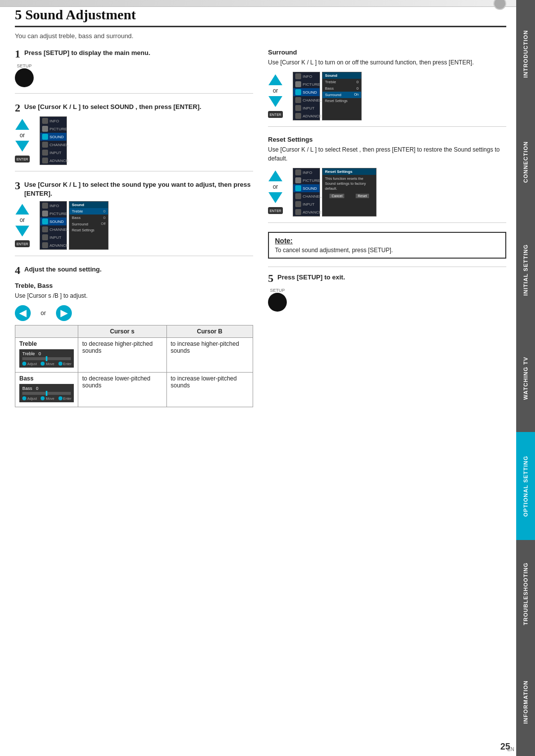 The height and width of the screenshot is (756, 535). I want to click on step-2-menu: INFO PICTURE SOUND, so click(54, 141).